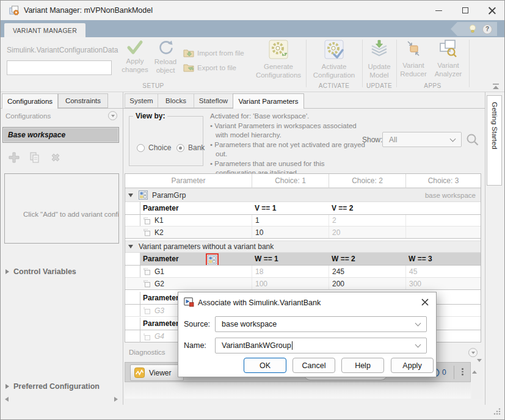 The width and height of the screenshot is (505, 420). I want to click on search-icon, so click(473, 140).